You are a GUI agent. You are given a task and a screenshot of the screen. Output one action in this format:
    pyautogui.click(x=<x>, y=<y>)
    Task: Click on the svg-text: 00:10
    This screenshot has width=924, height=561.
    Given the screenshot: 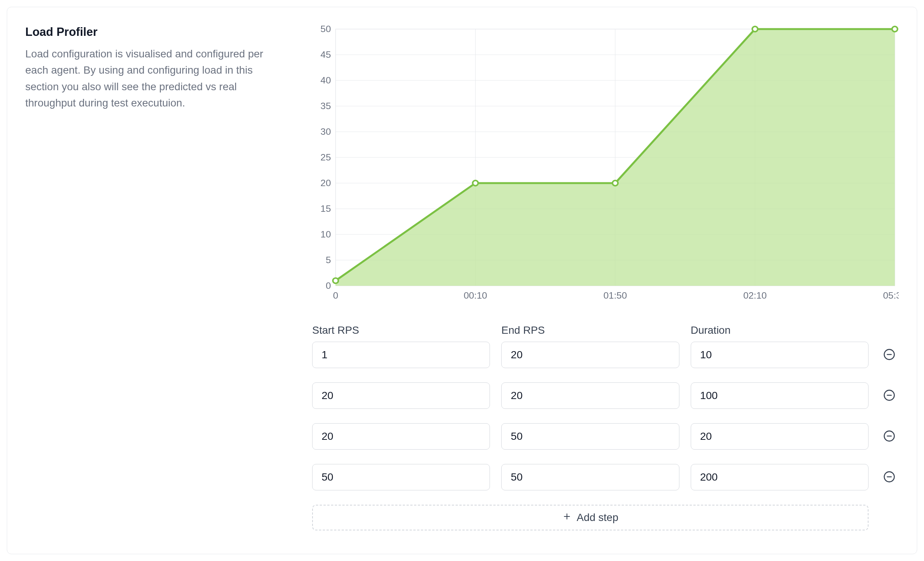 What is the action you would take?
    pyautogui.click(x=475, y=295)
    